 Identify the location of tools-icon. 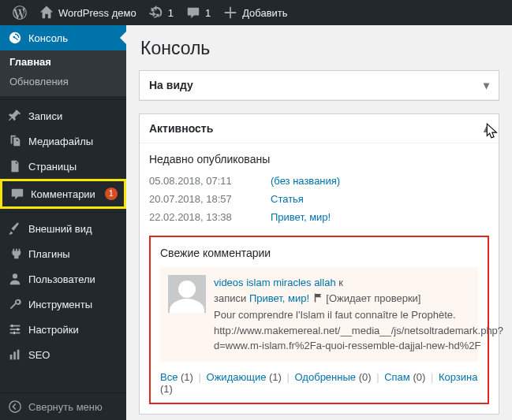
(15, 304).